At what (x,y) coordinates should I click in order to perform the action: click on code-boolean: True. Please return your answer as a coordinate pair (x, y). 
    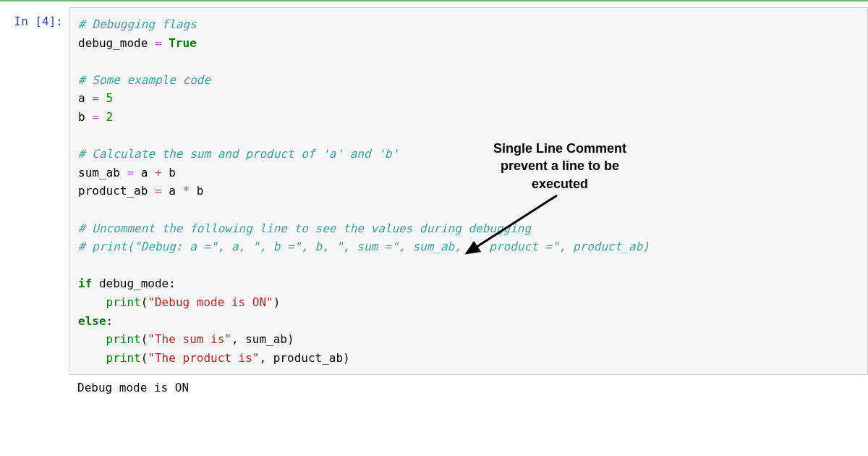
    Looking at the image, I should click on (182, 43).